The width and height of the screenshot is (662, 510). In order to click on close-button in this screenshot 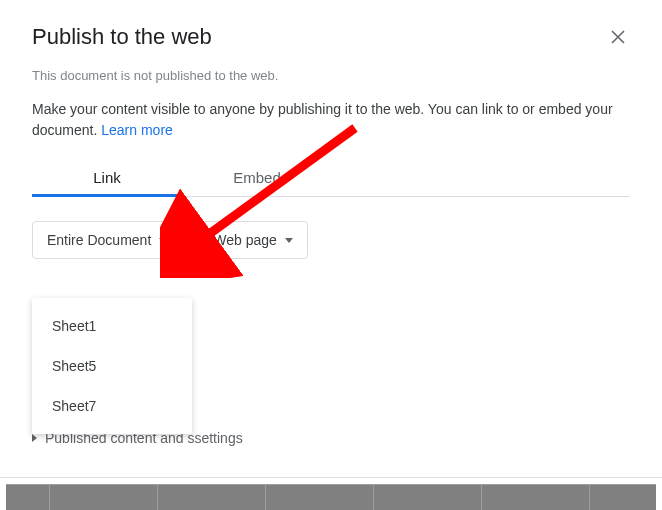, I will do `click(618, 38)`.